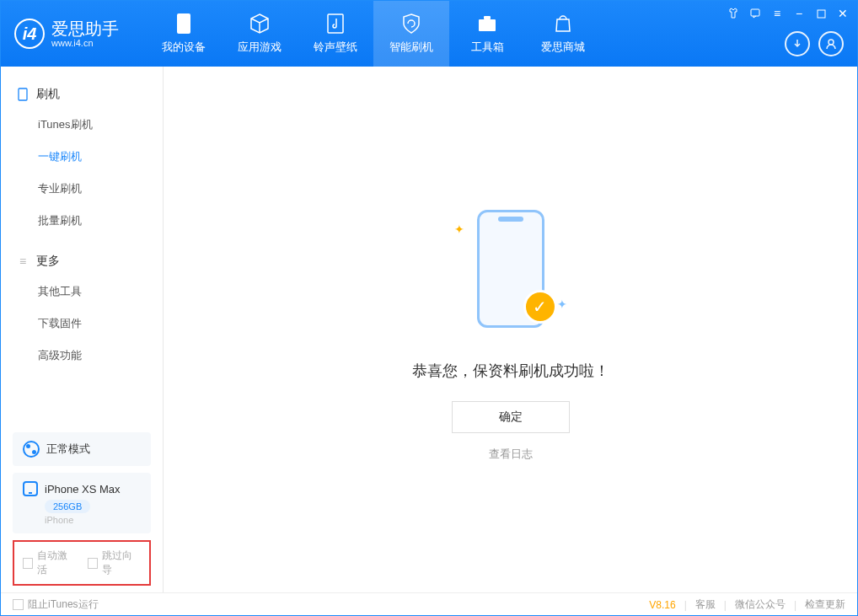  What do you see at coordinates (487, 34) in the screenshot?
I see `tab-toolbox: 工具箱` at bounding box center [487, 34].